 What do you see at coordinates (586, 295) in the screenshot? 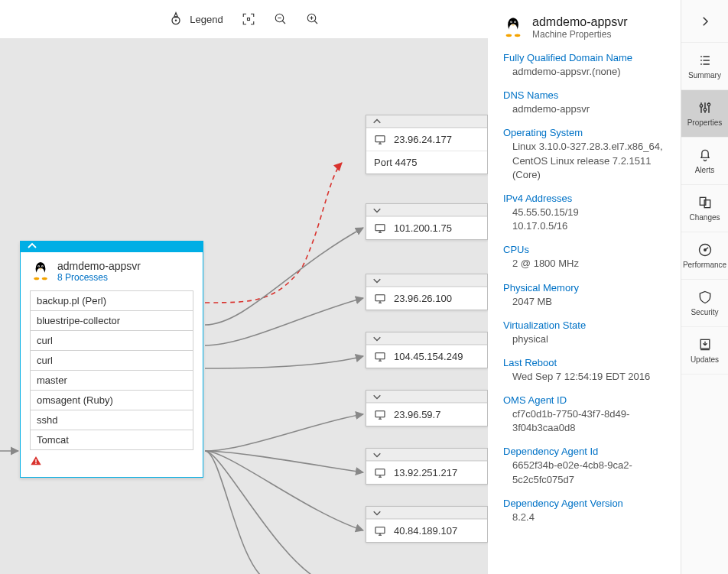
I see `property: Physical Memory2047 MB` at bounding box center [586, 295].